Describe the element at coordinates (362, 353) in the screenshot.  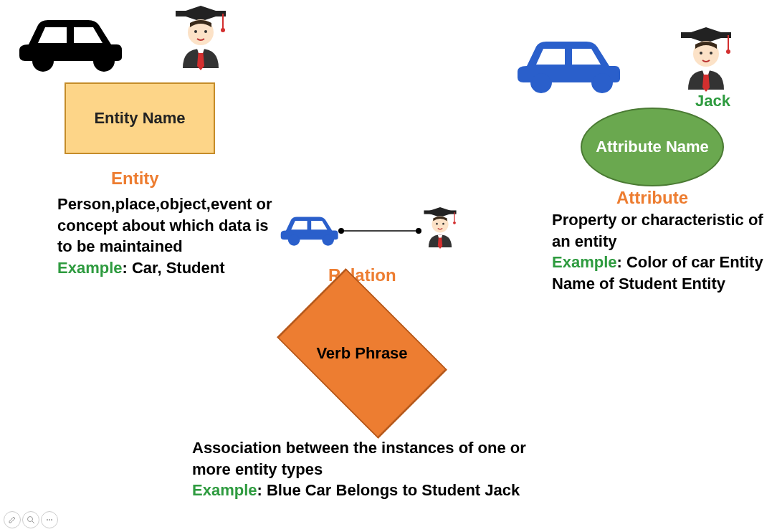
I see `relation-diamond: Verb Phrase` at that location.